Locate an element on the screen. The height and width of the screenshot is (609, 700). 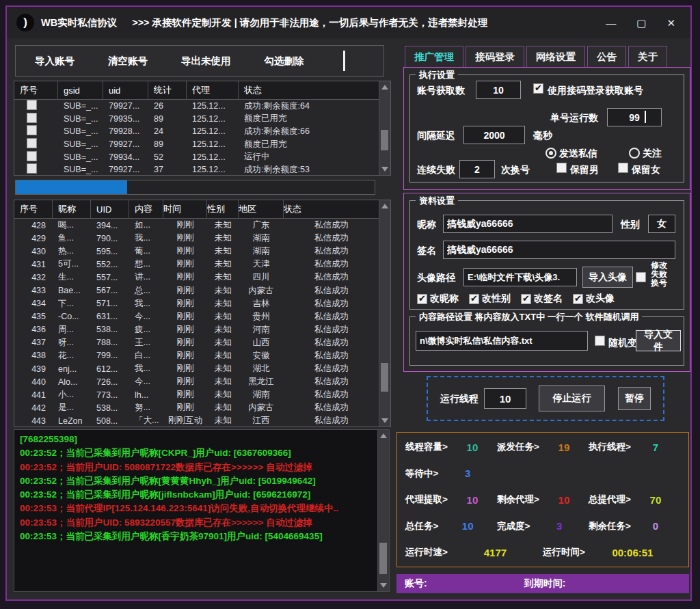
keep-female-checkbox is located at coordinates (623, 168).